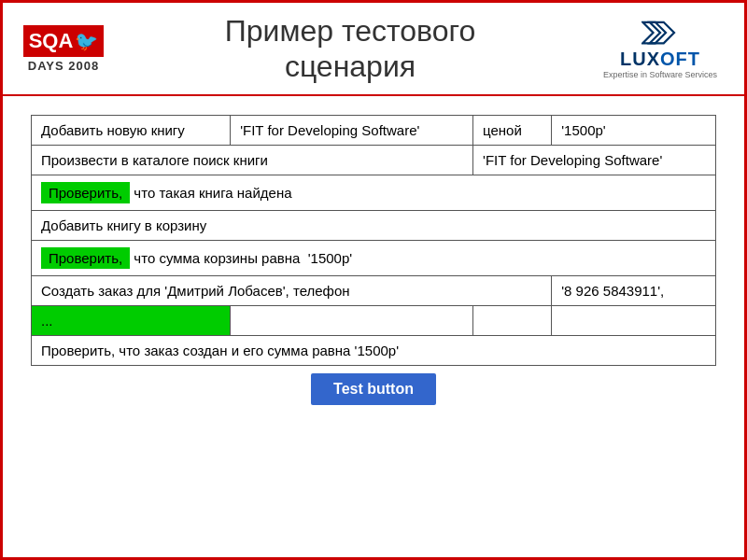 This screenshot has height=560, width=747. What do you see at coordinates (252, 161) in the screenshot?
I see `table-cell: Произвести в каталоге поиск книги` at bounding box center [252, 161].